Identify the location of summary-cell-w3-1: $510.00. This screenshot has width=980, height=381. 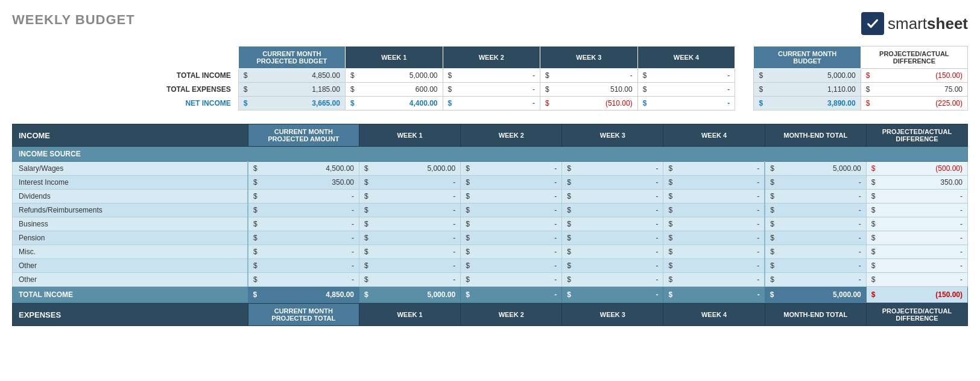
(589, 89).